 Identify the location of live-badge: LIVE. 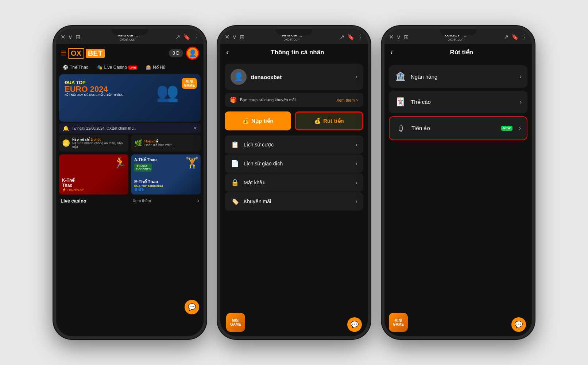
(133, 68).